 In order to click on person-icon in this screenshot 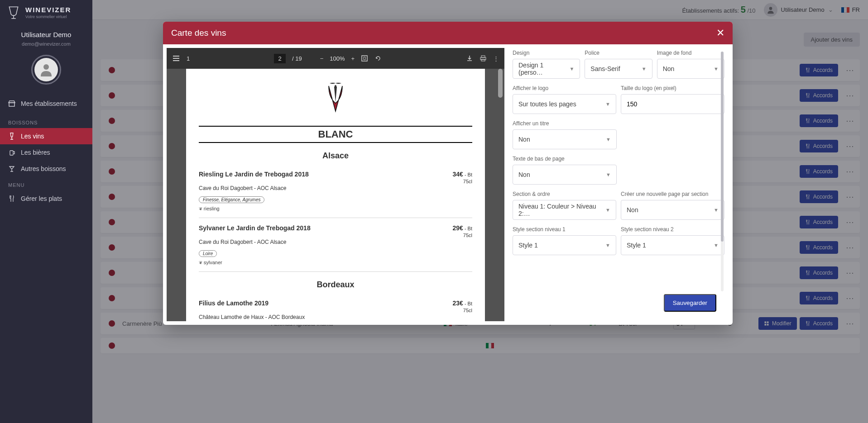, I will do `click(46, 70)`.